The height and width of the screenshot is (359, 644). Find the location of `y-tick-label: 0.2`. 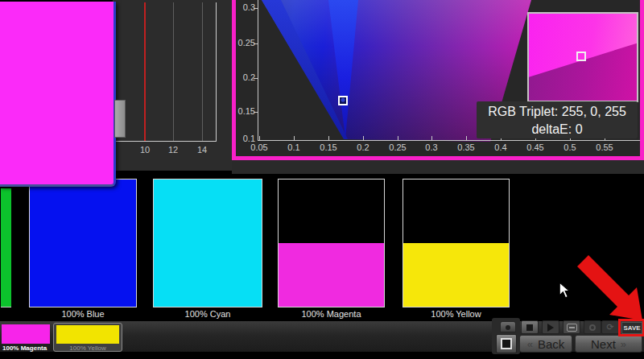

y-tick-label: 0.2 is located at coordinates (246, 77).